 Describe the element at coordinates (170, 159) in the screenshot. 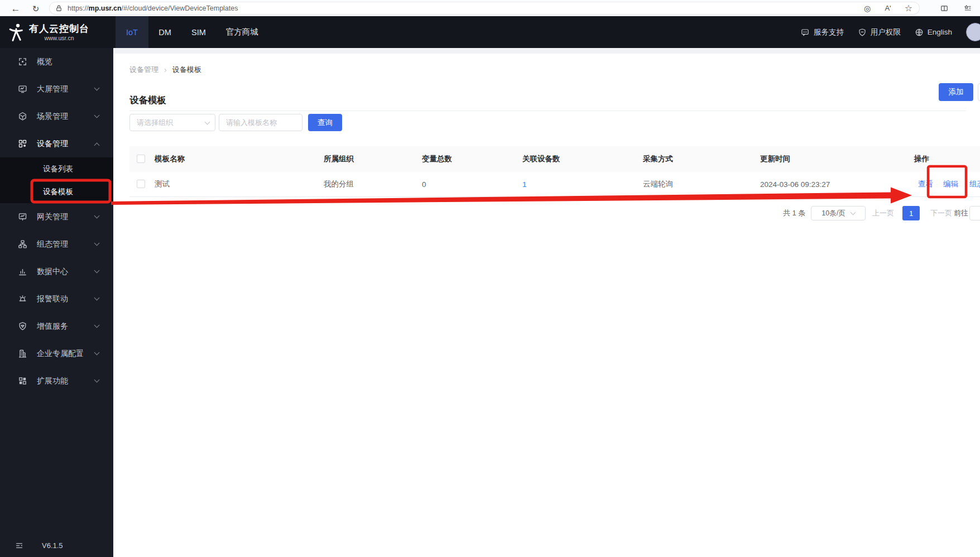

I see `column-header-template-name: 模板名称` at that location.